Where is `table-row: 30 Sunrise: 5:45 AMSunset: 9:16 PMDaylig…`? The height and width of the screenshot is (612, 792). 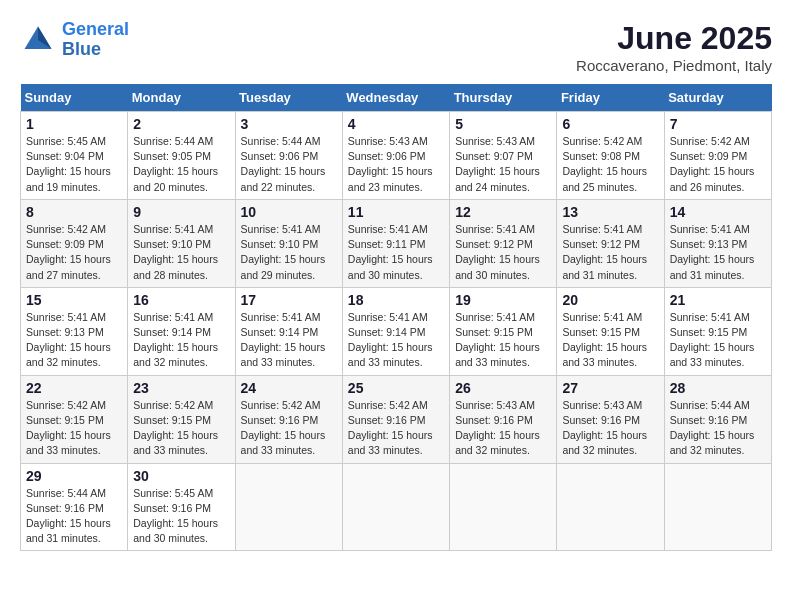
table-row: 30 Sunrise: 5:45 AMSunset: 9:16 PMDaylig… is located at coordinates (182, 507).